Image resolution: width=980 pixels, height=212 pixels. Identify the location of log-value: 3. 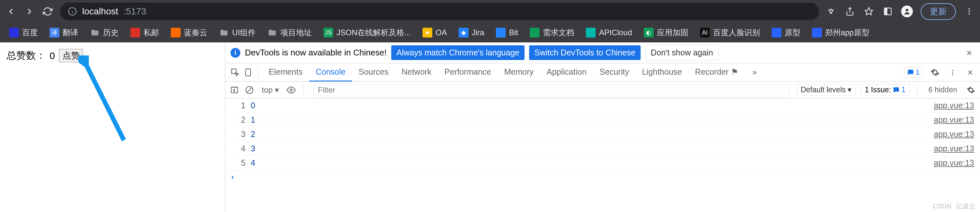
(253, 148).